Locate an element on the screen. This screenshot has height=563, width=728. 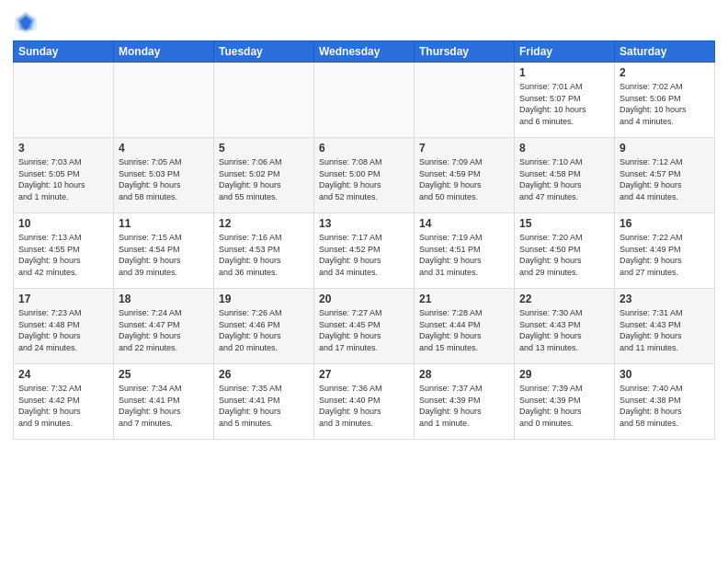
day-info: Sunrise: 7:02 AM Sunset: 5:06 PM Dayligh… is located at coordinates (665, 104).